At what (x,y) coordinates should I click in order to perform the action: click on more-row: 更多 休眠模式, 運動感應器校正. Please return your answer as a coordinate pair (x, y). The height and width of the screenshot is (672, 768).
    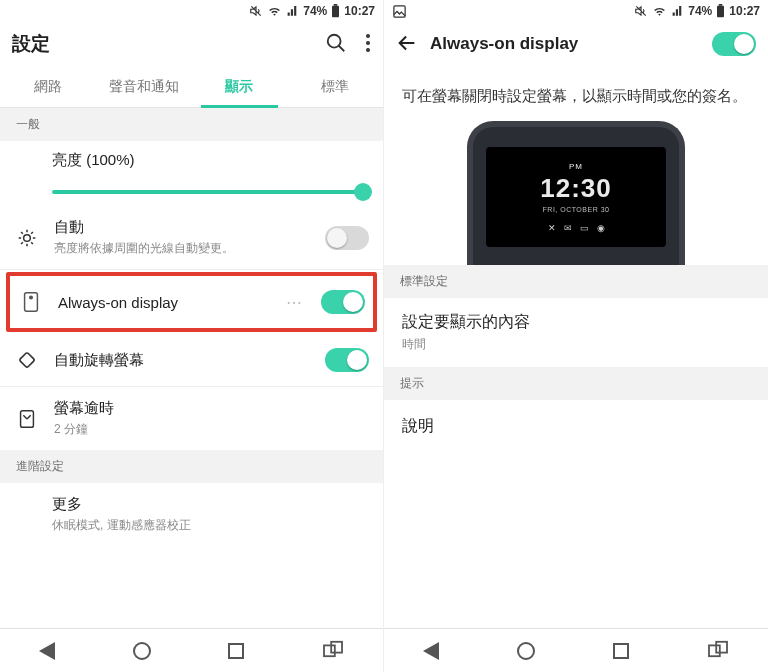
    Looking at the image, I should click on (192, 514).